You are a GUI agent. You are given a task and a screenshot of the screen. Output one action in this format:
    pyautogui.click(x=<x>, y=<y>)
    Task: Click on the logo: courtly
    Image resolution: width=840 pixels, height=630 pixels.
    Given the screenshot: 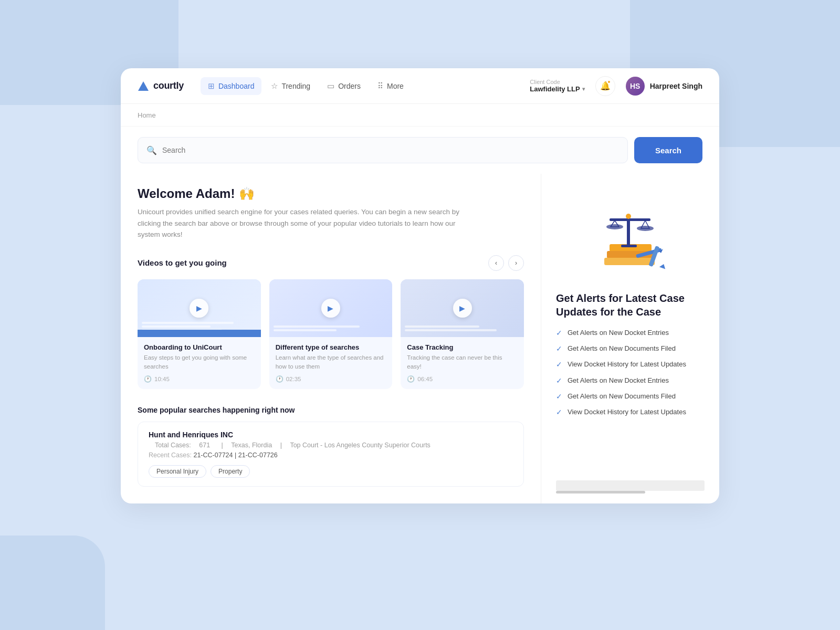 What is the action you would take?
    pyautogui.click(x=161, y=86)
    